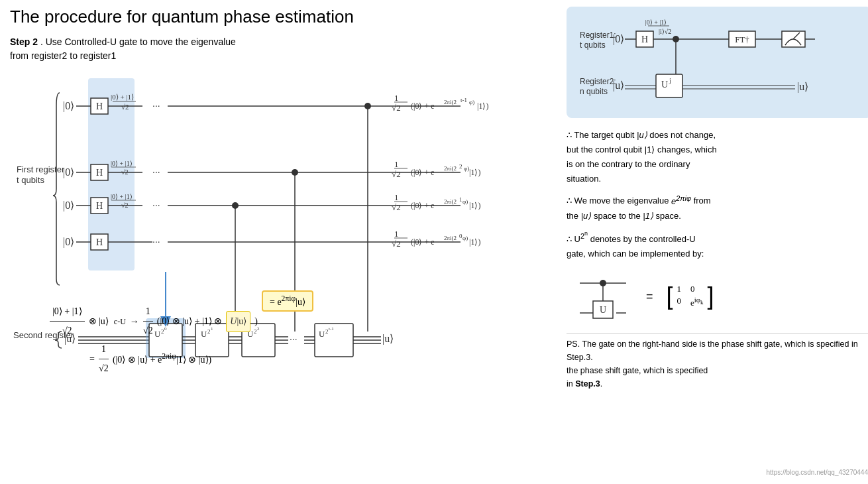 This screenshot has width=868, height=484. I want to click on yellow-equation-box: = e2πiφ|u⟩, so click(288, 301).